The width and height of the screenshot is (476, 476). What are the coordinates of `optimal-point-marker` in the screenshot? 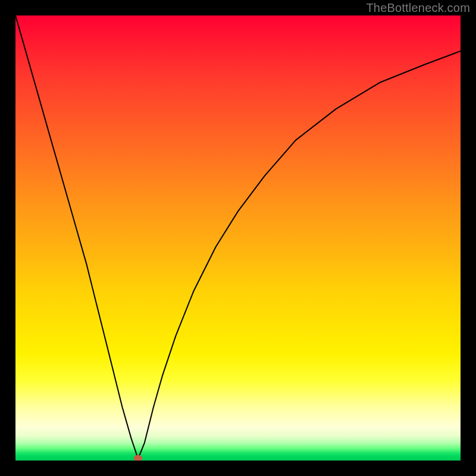 It's located at (138, 458).